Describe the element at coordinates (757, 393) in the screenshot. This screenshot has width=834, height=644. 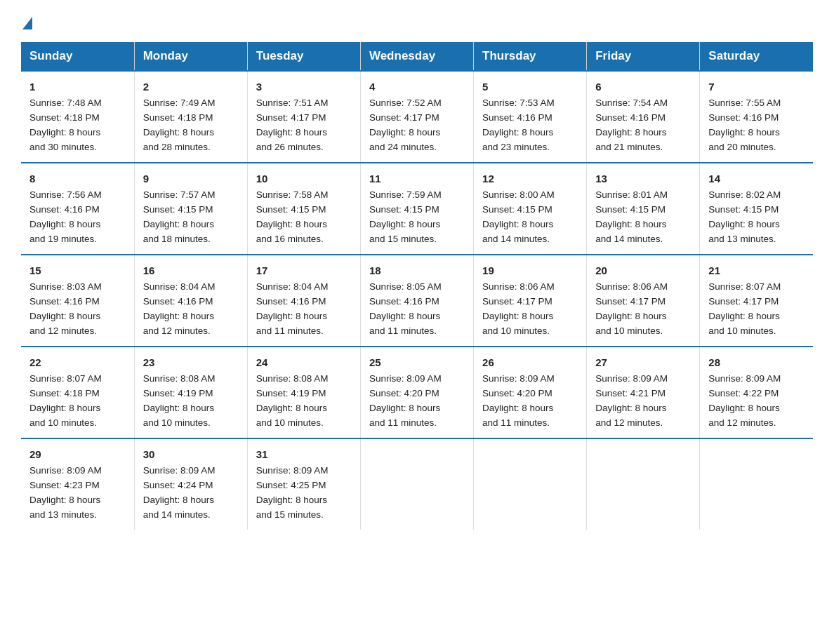
I see `calendar-day: 28Sunrise: 8:09 AMSunset: 4:22 PMDayligh…` at that location.